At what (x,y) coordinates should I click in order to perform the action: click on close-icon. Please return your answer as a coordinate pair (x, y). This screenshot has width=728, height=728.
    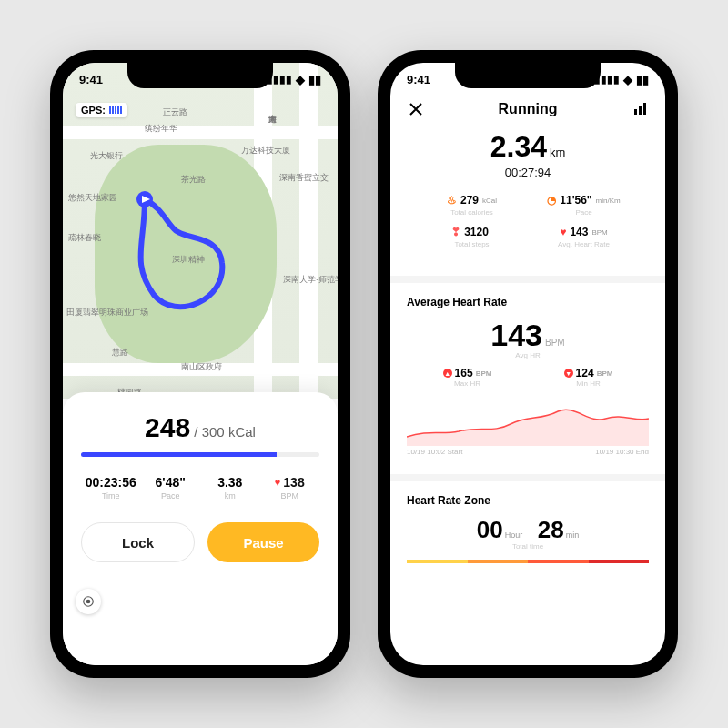
    Looking at the image, I should click on (416, 109).